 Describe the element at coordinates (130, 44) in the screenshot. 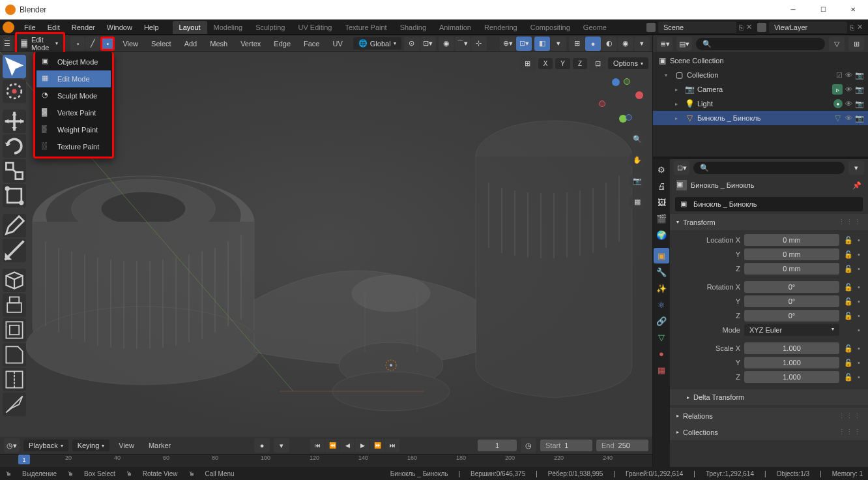

I see `menu-view: View` at that location.